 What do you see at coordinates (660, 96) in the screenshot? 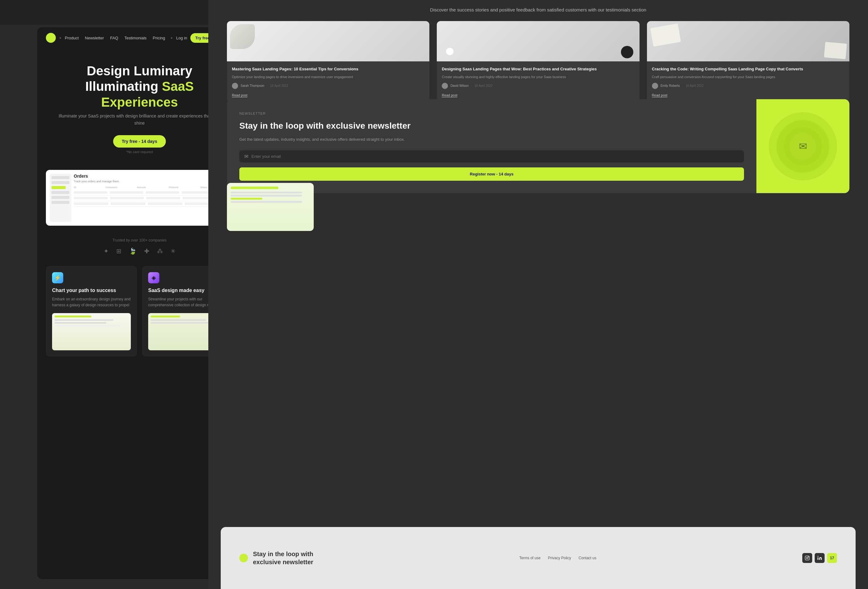
I see `blog-read-3: Read post` at bounding box center [660, 96].